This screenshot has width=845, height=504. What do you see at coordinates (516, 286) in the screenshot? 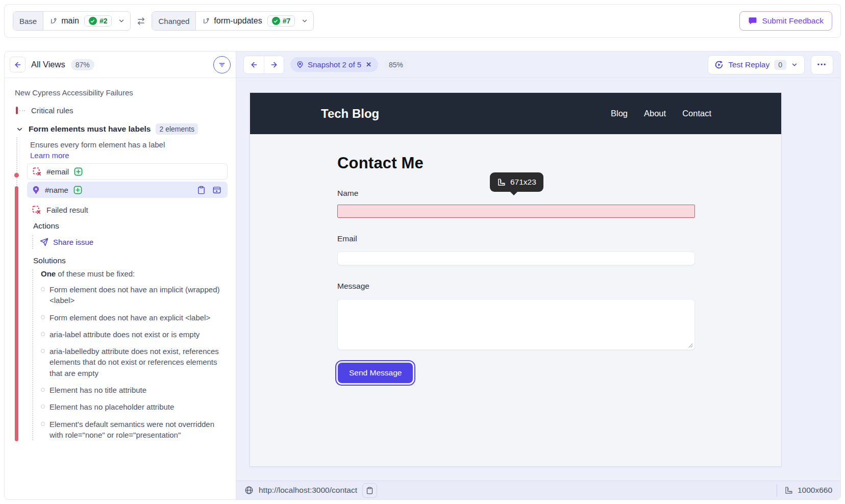
I see `message-label: Message` at bounding box center [516, 286].